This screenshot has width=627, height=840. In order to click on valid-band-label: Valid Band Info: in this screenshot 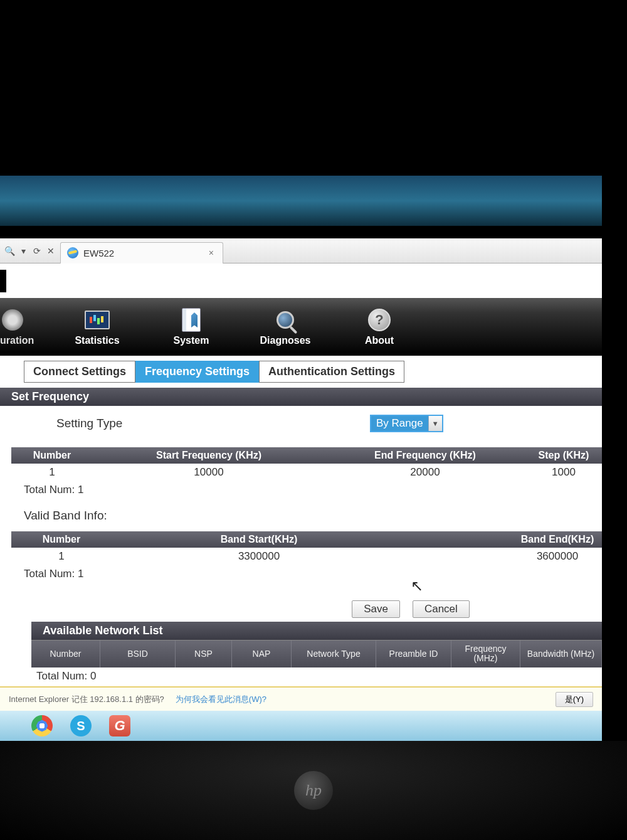, I will do `click(301, 517)`.